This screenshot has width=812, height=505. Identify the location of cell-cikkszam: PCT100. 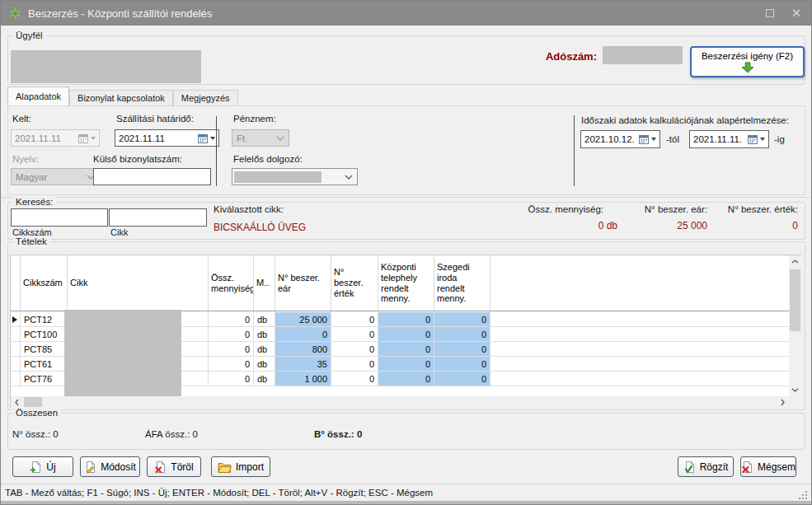
(45, 334).